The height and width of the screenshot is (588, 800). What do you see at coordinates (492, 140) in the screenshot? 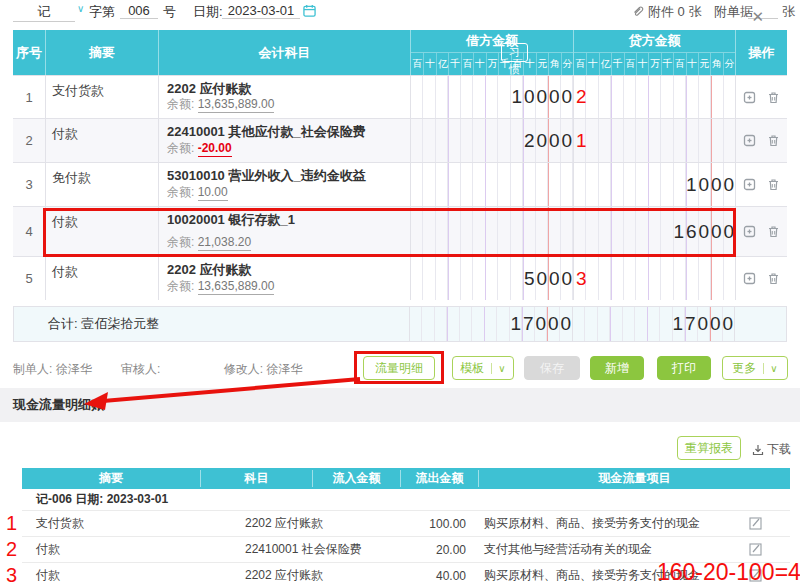
I see `debit-amount-cell: 2000` at bounding box center [492, 140].